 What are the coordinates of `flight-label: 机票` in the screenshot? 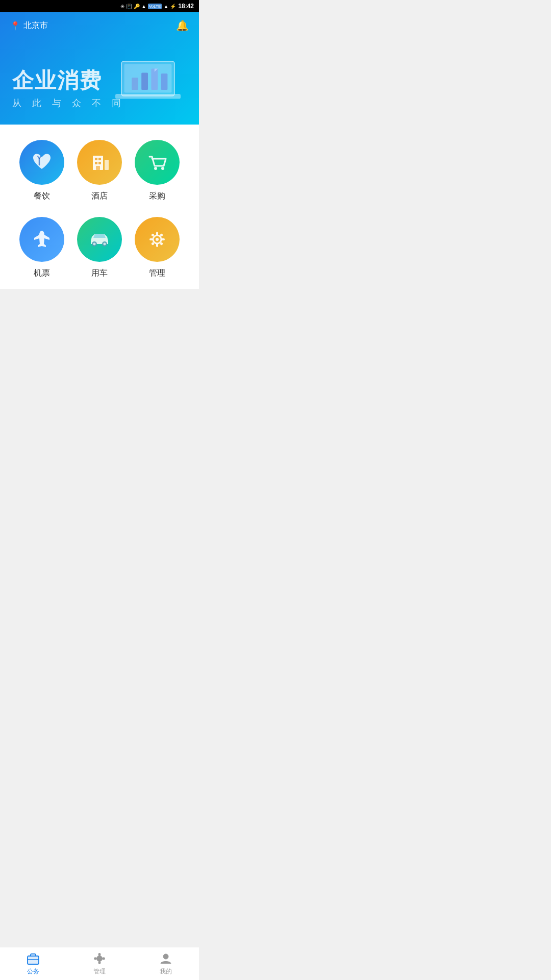 It's located at (42, 274).